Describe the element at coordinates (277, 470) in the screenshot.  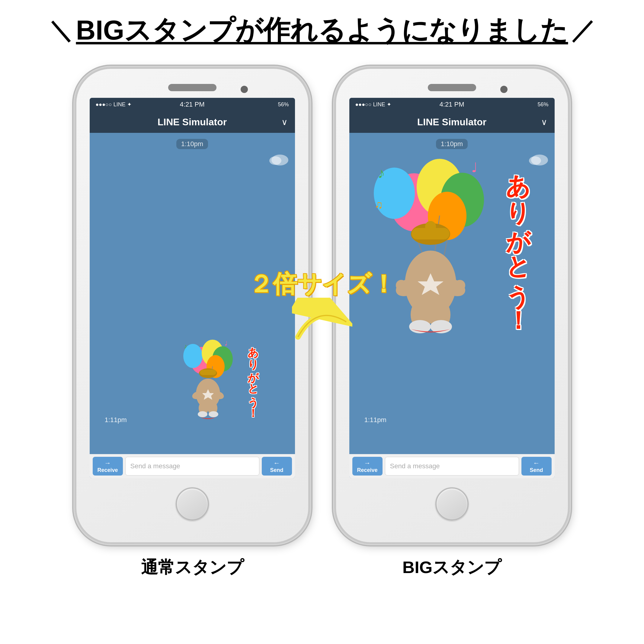
I see `send-label-left: Send` at that location.